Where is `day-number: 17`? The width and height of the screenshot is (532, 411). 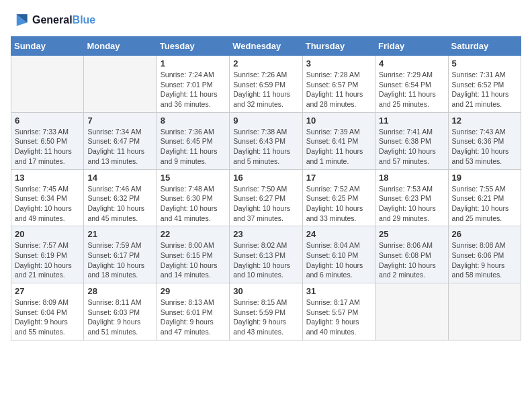 day-number: 17 is located at coordinates (339, 177).